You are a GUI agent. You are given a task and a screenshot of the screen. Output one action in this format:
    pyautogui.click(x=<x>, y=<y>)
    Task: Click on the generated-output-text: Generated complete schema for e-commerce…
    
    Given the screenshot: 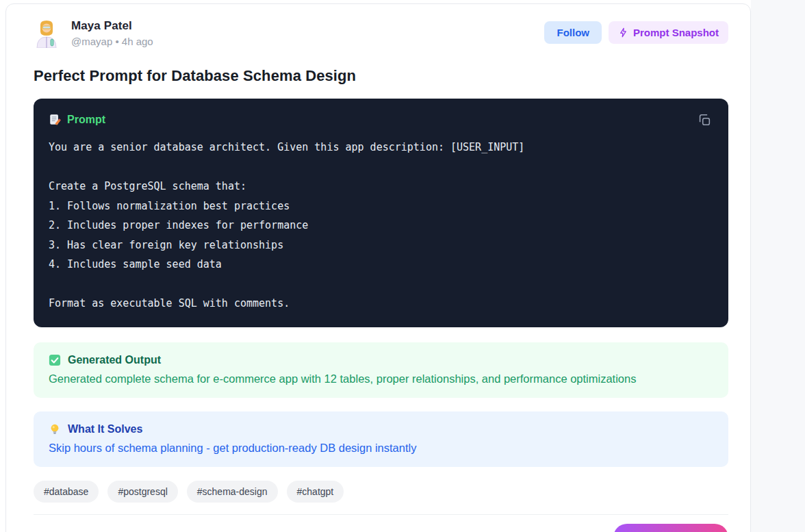 What is the action you would take?
    pyautogui.click(x=381, y=379)
    